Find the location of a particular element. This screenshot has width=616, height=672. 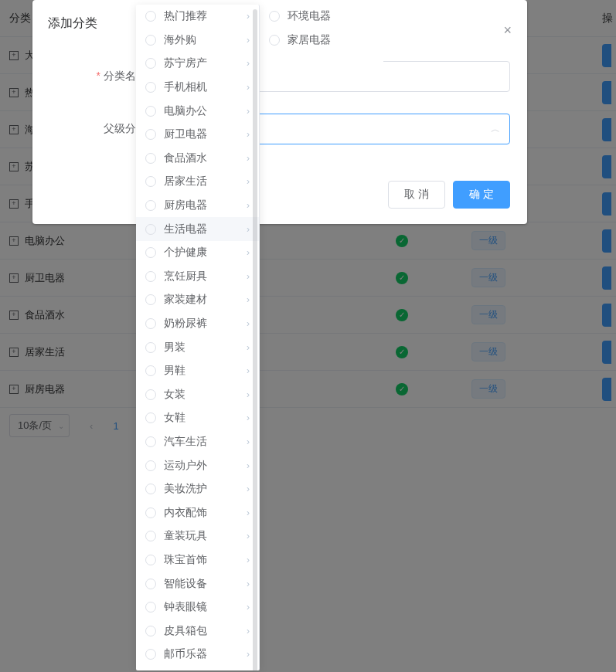

cascader-option-label: 烹饪厨具 is located at coordinates (207, 277).